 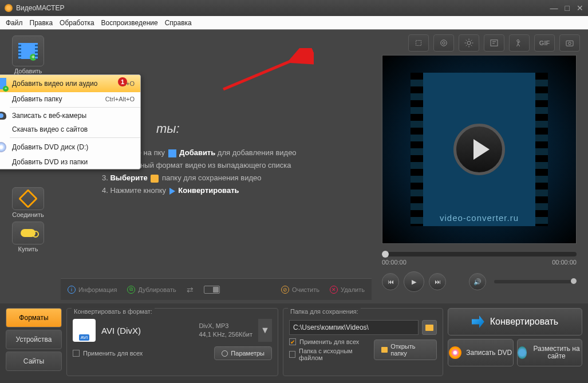 What do you see at coordinates (70, 84) in the screenshot?
I see `dropdown-add-video-audio: Добавить видео или аудио 1 trl+O` at bounding box center [70, 84].